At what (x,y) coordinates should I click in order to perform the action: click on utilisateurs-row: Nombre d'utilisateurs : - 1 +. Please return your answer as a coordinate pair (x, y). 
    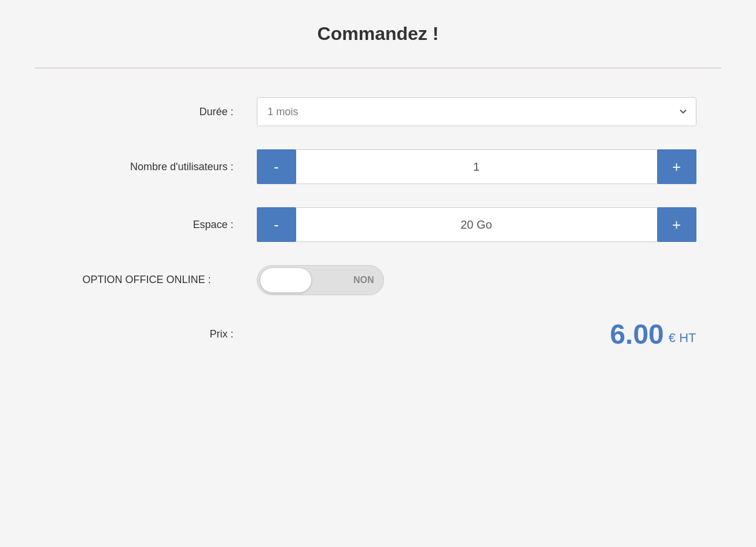
    Looking at the image, I should click on (378, 167).